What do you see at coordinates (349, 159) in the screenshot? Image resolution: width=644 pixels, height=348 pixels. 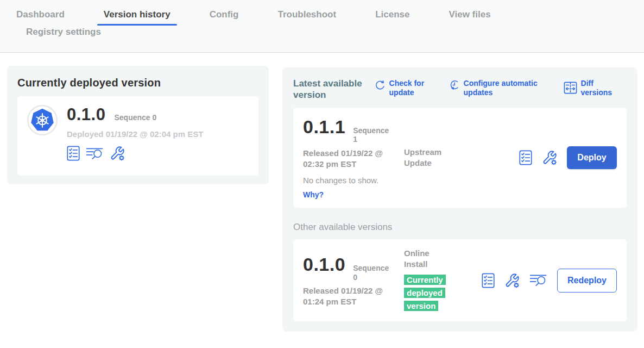 I see `latest-released-timestamp: Released 01/19/22 @ 02:32 pm EST` at bounding box center [349, 159].